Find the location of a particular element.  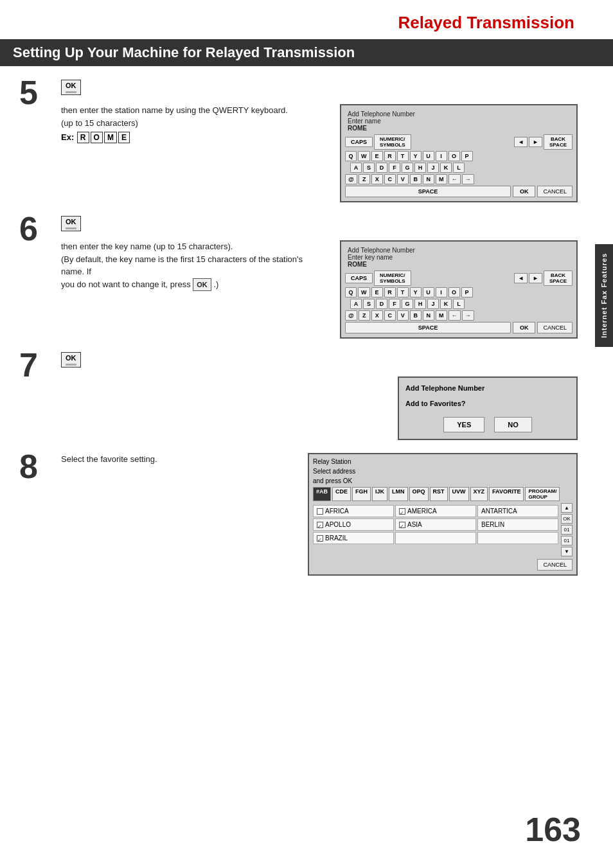

kb5-o: O is located at coordinates (454, 156).